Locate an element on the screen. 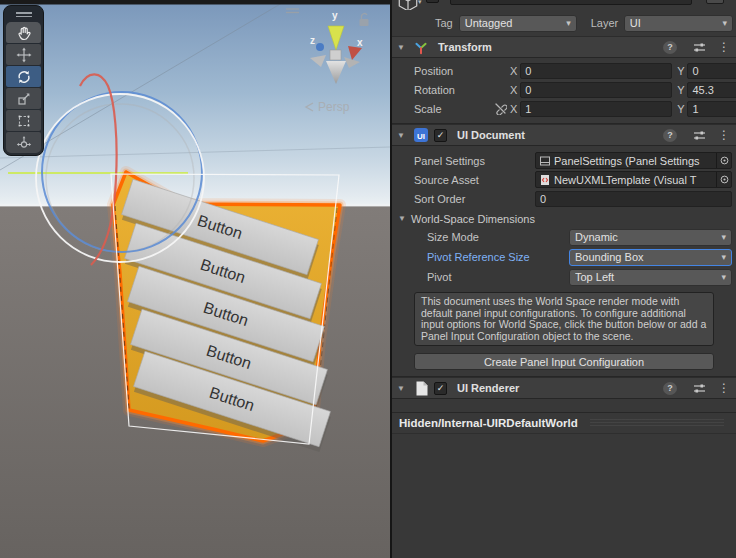  material-shader-bar: Hidden/Internal-UIRDefaultWorld is located at coordinates (564, 423).